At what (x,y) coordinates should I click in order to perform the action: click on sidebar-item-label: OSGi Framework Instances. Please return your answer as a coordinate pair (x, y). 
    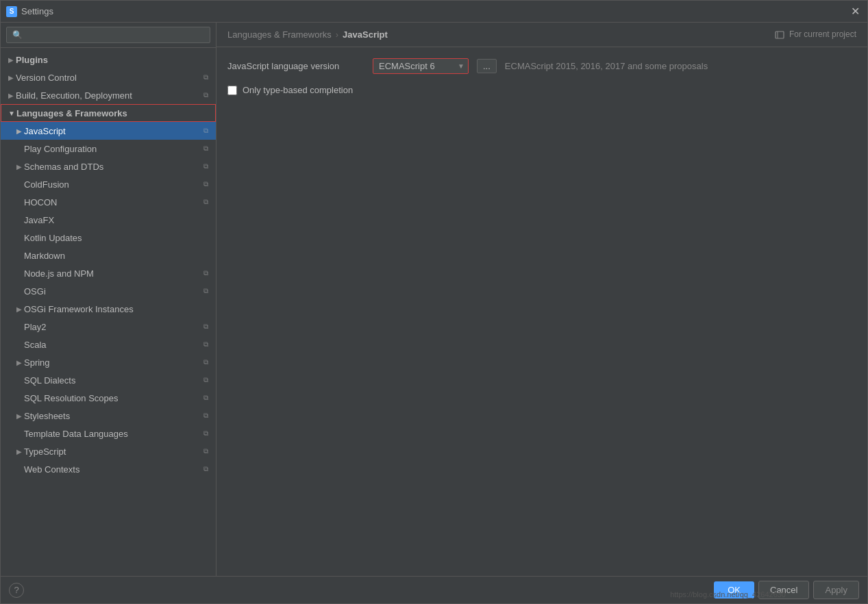
    Looking at the image, I should click on (117, 310).